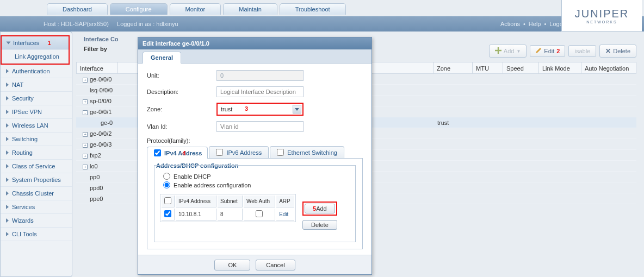 Image resolution: width=644 pixels, height=277 pixels. What do you see at coordinates (521, 68) in the screenshot?
I see `col-speed: Speed` at bounding box center [521, 68].